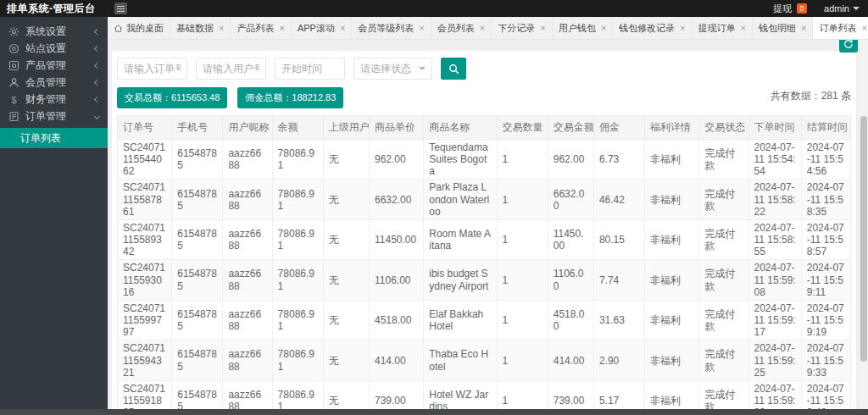 The image size is (868, 415). What do you see at coordinates (461, 28) in the screenshot?
I see `tab-6: 会员列表×` at bounding box center [461, 28].